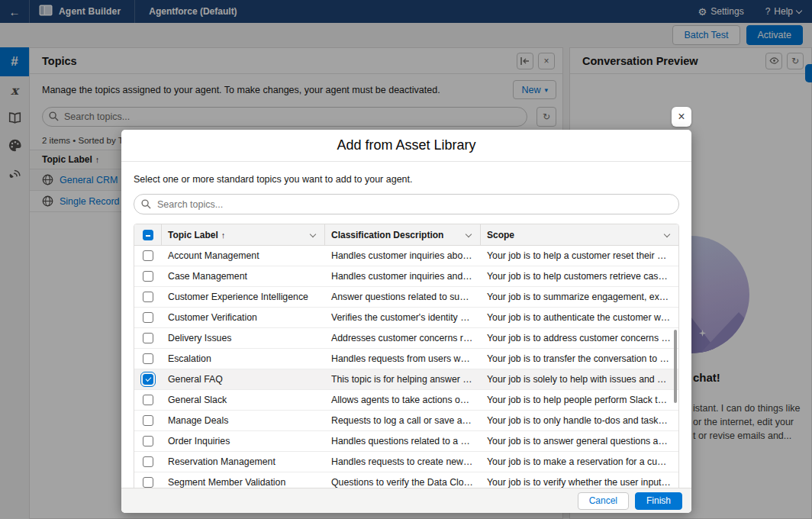 This screenshot has width=812, height=519. Describe the element at coordinates (406, 501) in the screenshot. I see `modal-footer: Cancel Finish` at that location.